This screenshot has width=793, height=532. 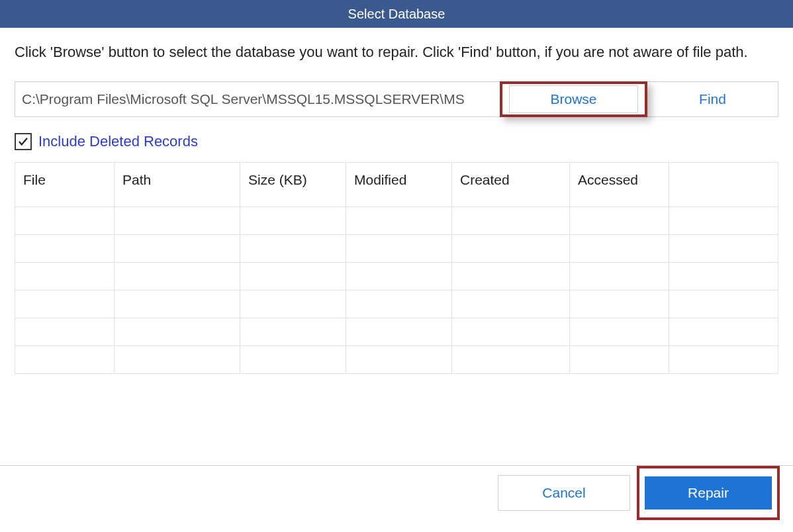 What do you see at coordinates (397, 185) in the screenshot?
I see `table-header-row: File Path Size (KB) Modified Created Acc…` at bounding box center [397, 185].